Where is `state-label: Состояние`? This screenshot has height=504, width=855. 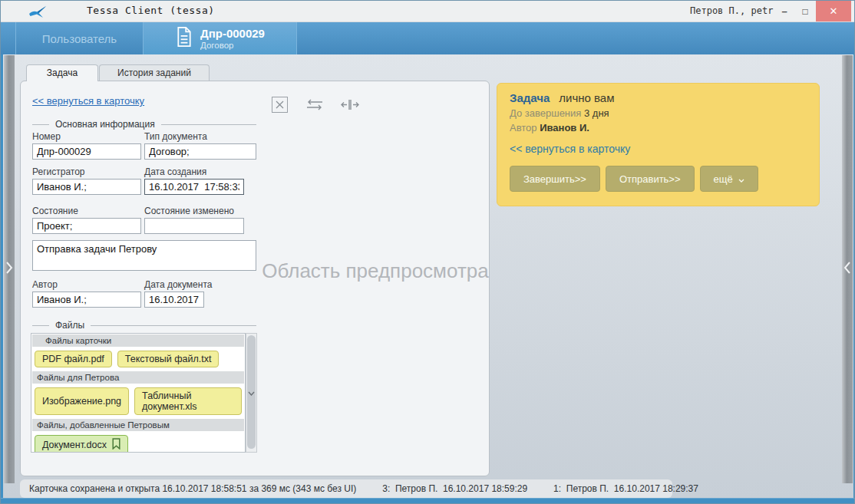
state-label: Состояние is located at coordinates (55, 211).